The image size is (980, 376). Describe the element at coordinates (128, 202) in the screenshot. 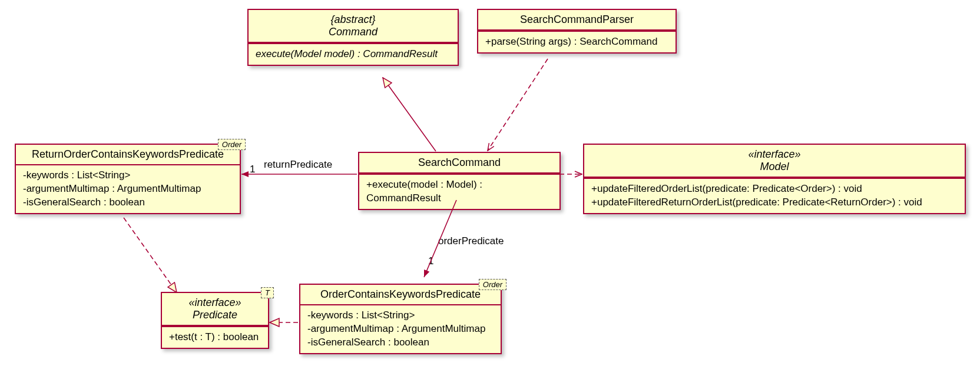

I see `ret-pred-a3: -isGeneralSearch : boolean` at that location.